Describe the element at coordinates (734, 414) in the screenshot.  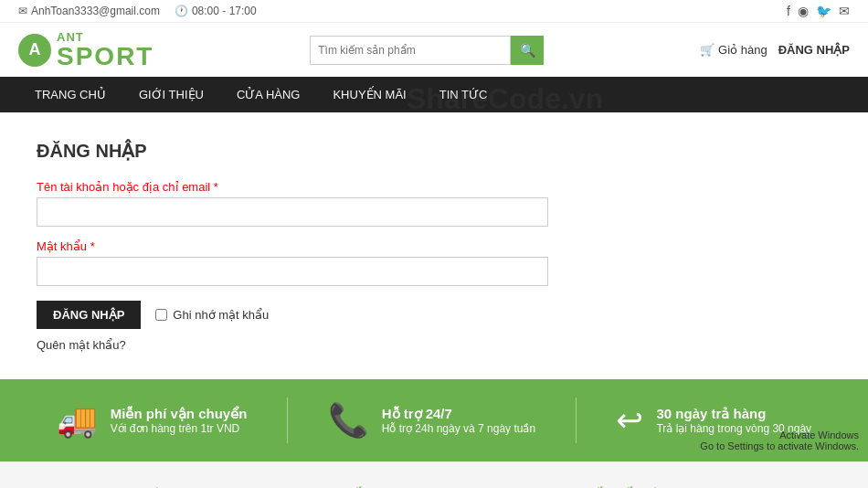
I see `return-title: 30 ngày trả hàng` at that location.